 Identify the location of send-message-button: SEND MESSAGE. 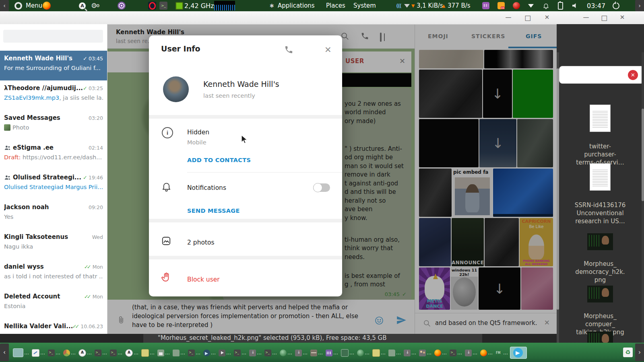
(213, 211).